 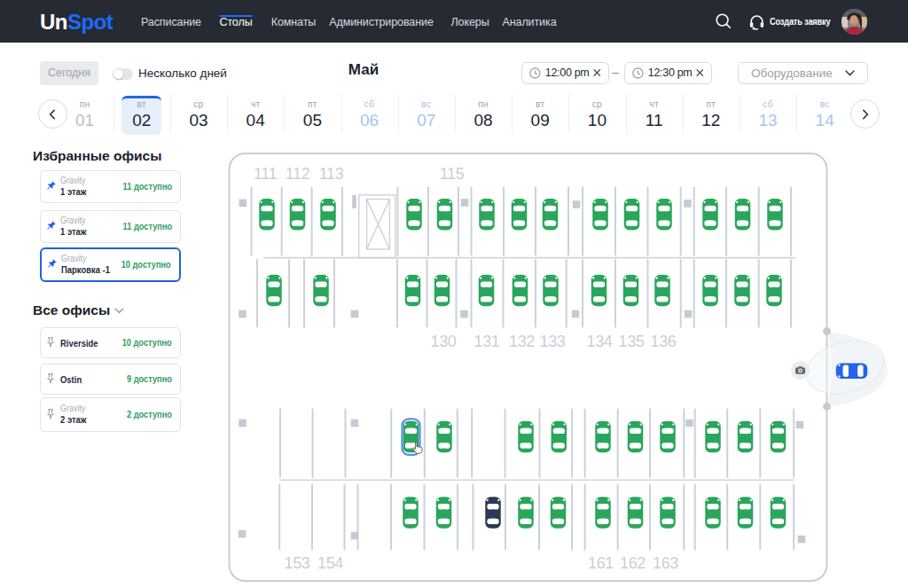 I want to click on svg-text: 136, so click(x=663, y=341).